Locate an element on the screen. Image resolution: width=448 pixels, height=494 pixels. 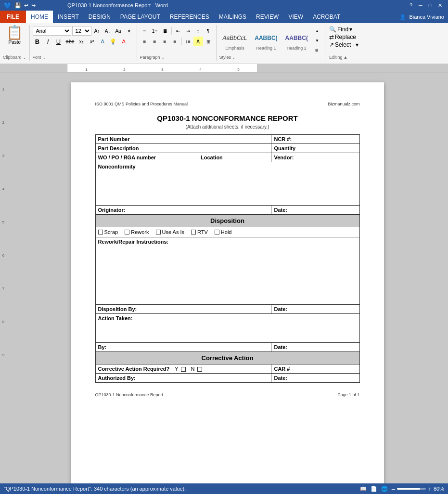
scrap-checkbox: Scrap is located at coordinates (108, 232).